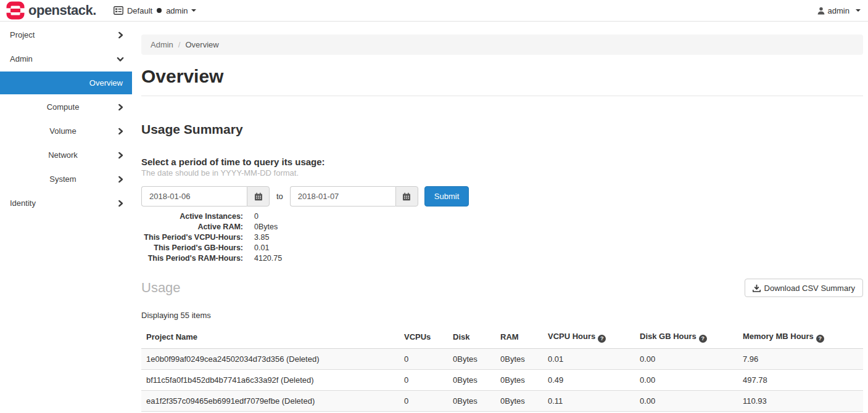 The height and width of the screenshot is (413, 868). Describe the element at coordinates (502, 337) in the screenshot. I see `table-header-row: Project Name VCPUs Disk RAM VCPU Hours? …` at that location.